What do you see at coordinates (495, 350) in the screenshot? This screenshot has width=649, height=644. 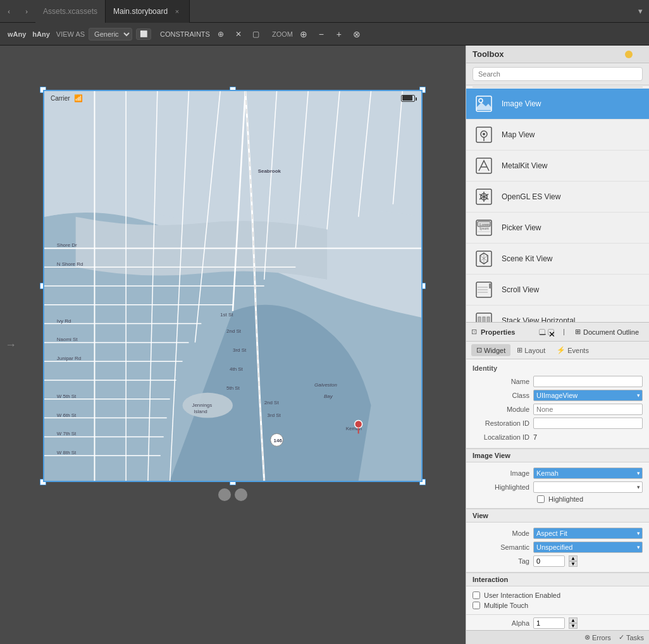 I see `widget-label: Widget` at bounding box center [495, 350].